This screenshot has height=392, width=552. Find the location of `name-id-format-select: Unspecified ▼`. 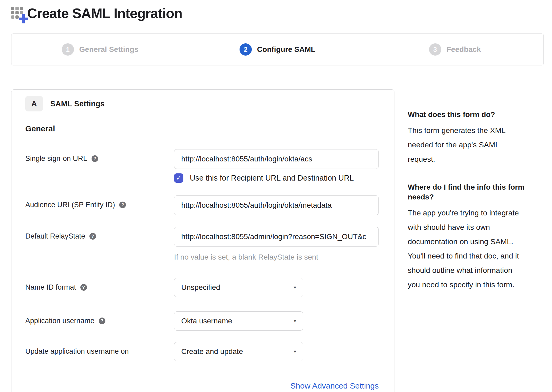

name-id-format-select: Unspecified ▼ is located at coordinates (238, 287).